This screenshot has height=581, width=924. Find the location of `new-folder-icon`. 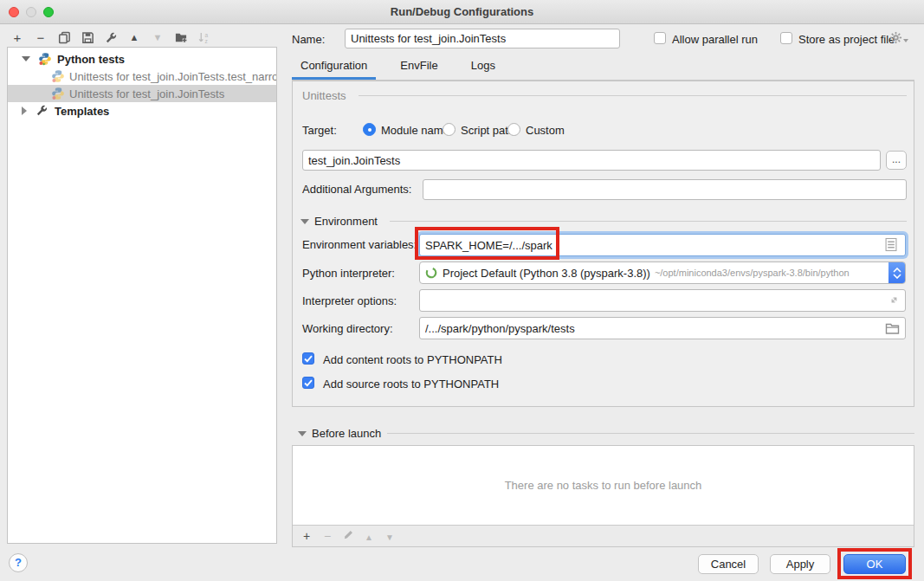

new-folder-icon is located at coordinates (181, 38).